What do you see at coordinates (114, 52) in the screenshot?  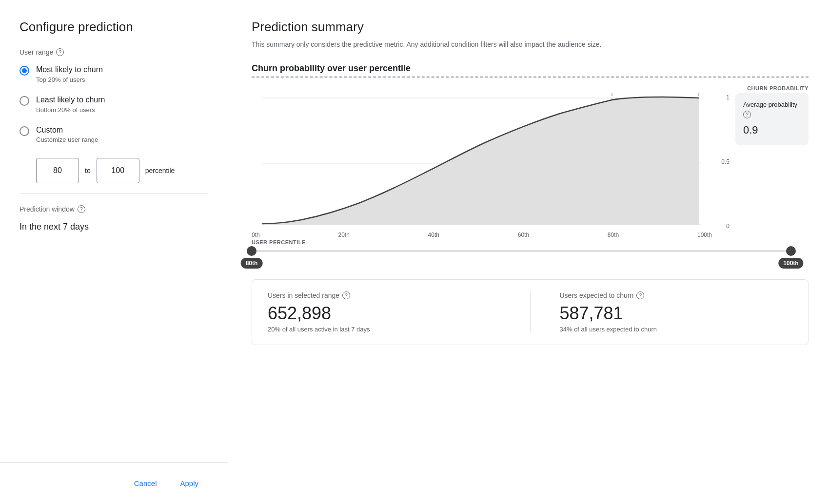 I see `user-range-label: User range ?` at bounding box center [114, 52].